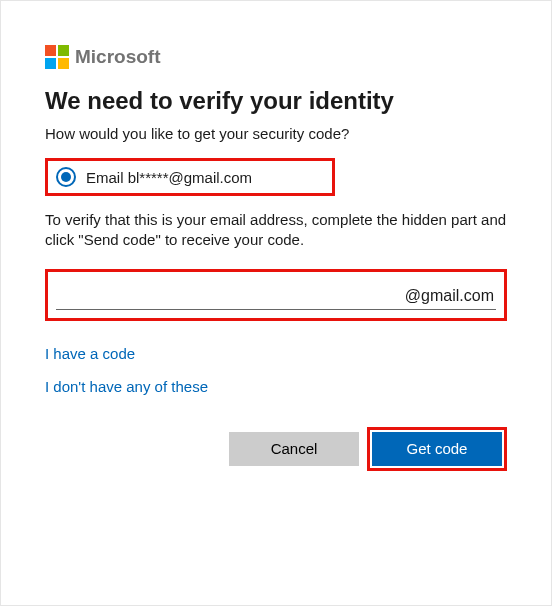 This screenshot has width=552, height=606. Describe the element at coordinates (276, 230) in the screenshot. I see `instructions-text: To verify that this is your email addres…` at that location.